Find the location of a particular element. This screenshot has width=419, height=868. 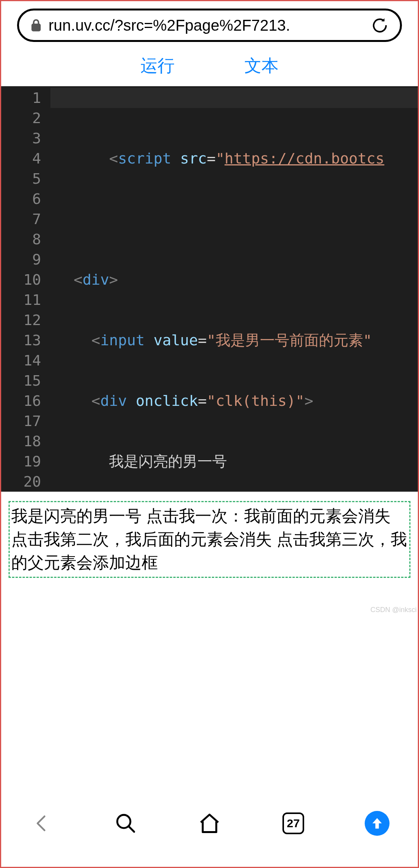

search-icon is located at coordinates (126, 823).